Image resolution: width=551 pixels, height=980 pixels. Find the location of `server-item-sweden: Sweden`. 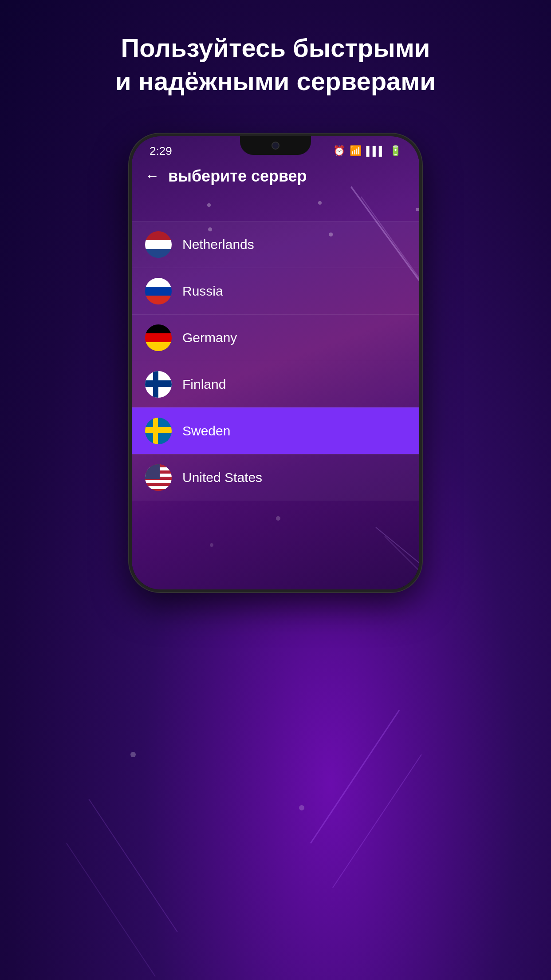

server-item-sweden: Sweden is located at coordinates (276, 431).